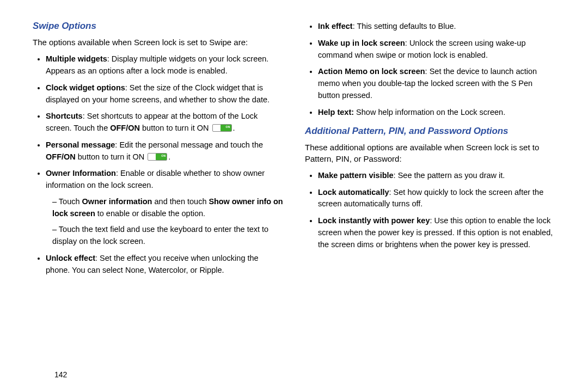 This screenshot has width=588, height=392. Describe the element at coordinates (164, 265) in the screenshot. I see `list-item: Unlock effect: Set the effect you receiv…` at that location.